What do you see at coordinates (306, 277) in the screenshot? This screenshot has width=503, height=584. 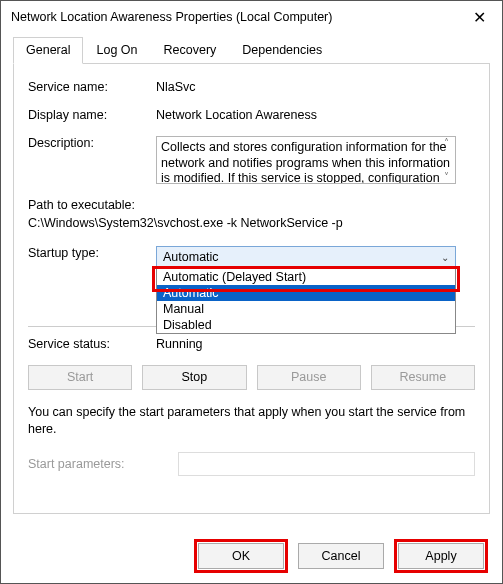 I see `option-delayed: Automatic (Delayed Start)` at bounding box center [306, 277].